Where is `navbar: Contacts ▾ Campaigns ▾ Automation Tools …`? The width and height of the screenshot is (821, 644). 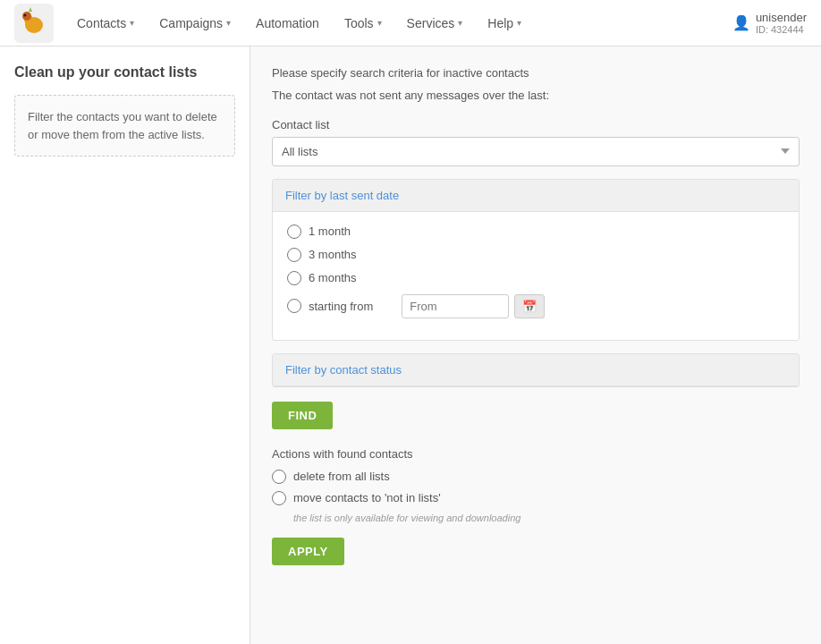 navbar: Contacts ▾ Campaigns ▾ Automation Tools … is located at coordinates (410, 23).